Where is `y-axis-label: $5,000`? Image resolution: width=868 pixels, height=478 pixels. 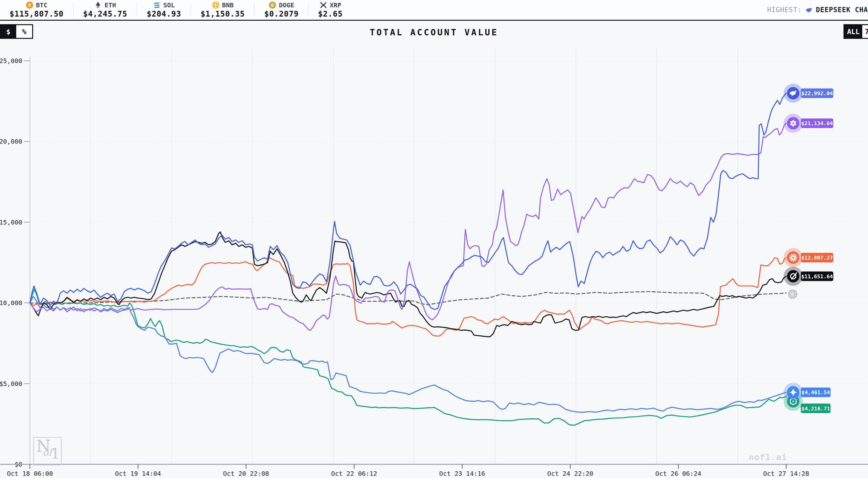
y-axis-label: $5,000 is located at coordinates (11, 384).